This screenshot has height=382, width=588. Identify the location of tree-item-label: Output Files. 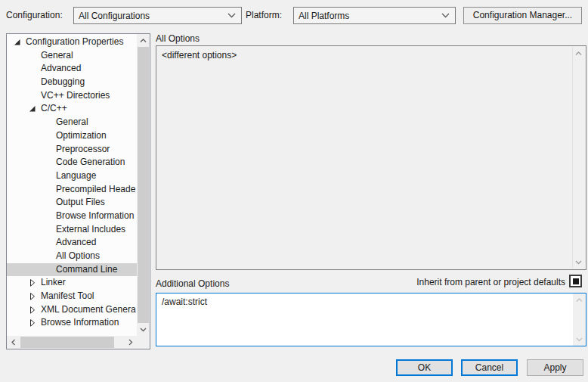
(79, 203).